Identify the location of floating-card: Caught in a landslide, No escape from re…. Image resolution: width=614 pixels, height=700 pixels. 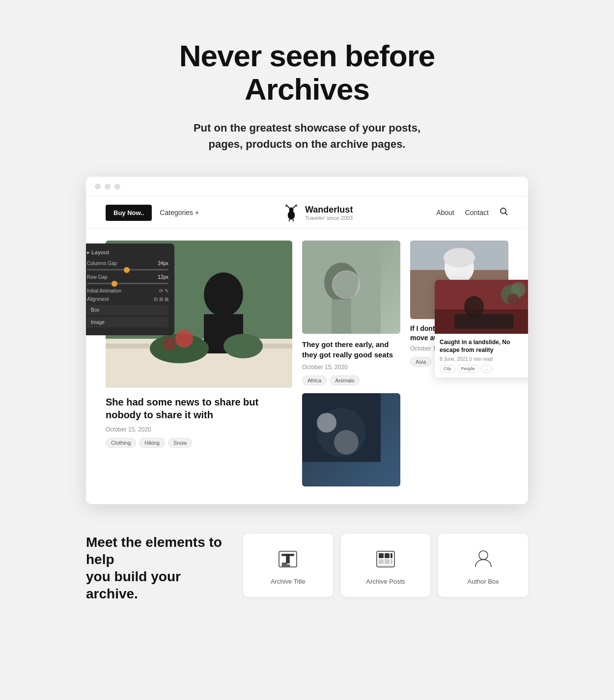
(481, 328).